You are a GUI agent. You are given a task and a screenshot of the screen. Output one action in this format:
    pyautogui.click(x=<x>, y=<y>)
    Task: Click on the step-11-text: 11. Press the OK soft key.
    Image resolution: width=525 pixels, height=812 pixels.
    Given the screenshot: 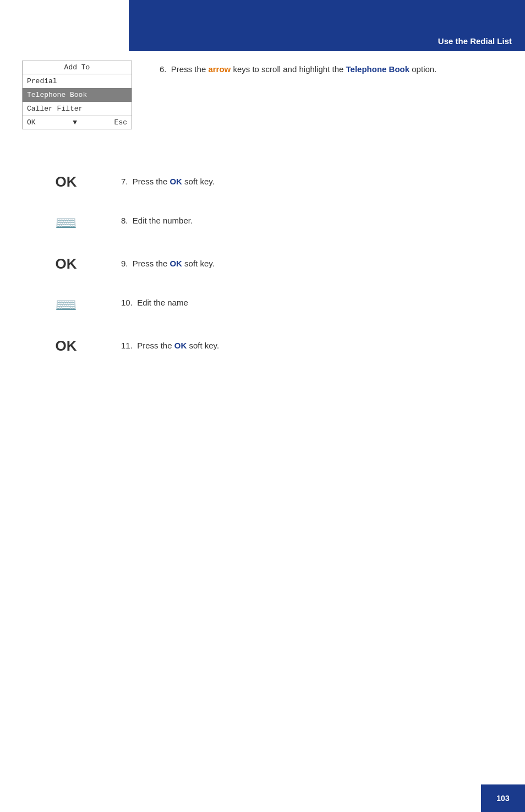 What is the action you would take?
    pyautogui.click(x=312, y=346)
    